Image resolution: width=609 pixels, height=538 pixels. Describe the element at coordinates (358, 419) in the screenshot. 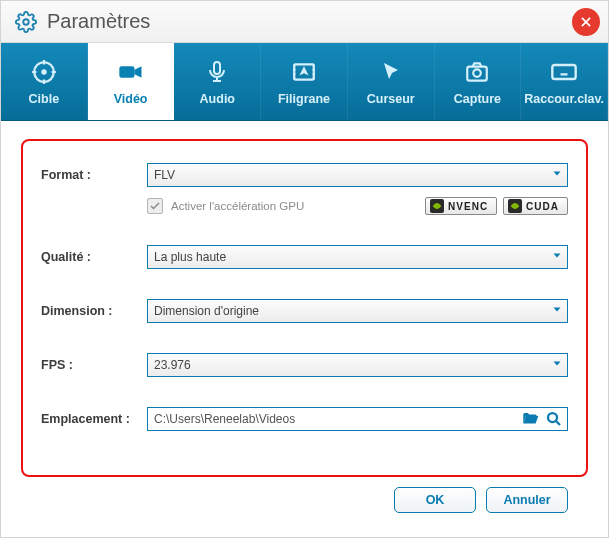

I see `location-path: C:\Users\Reneelab\Videos` at that location.